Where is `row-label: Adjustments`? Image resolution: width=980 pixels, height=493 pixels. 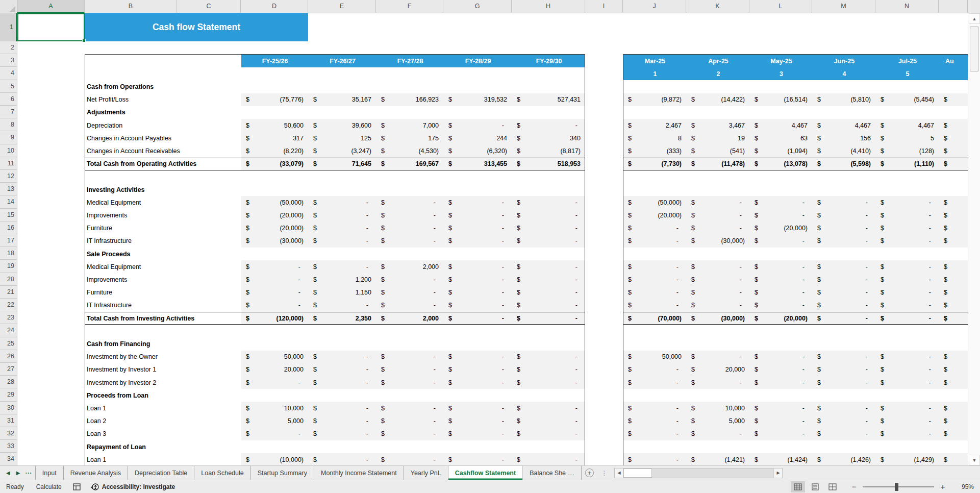
row-label: Adjustments is located at coordinates (106, 112).